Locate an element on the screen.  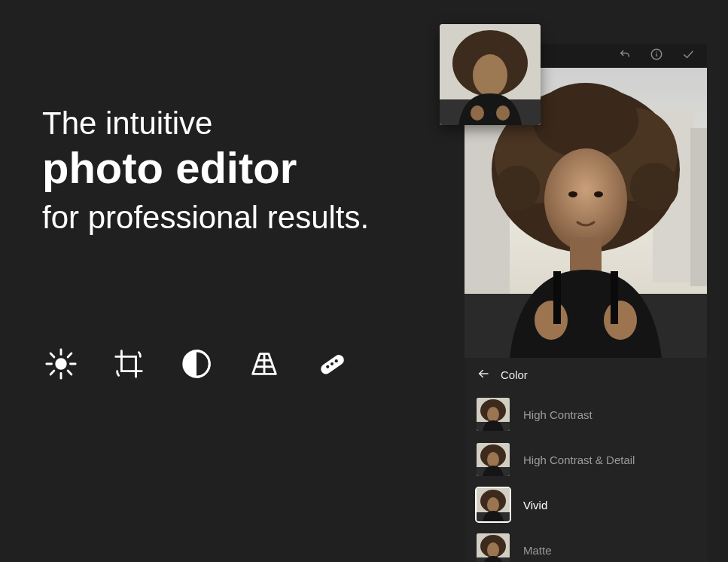
editor-panel: Color High ContrastHigh Contrast & Detai… is located at coordinates (586, 460).